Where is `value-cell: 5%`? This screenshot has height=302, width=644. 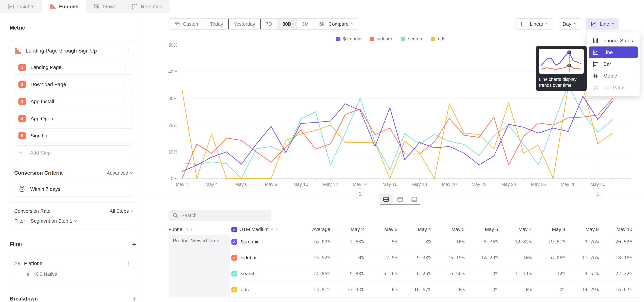
value-cell: 5% is located at coordinates (386, 242).